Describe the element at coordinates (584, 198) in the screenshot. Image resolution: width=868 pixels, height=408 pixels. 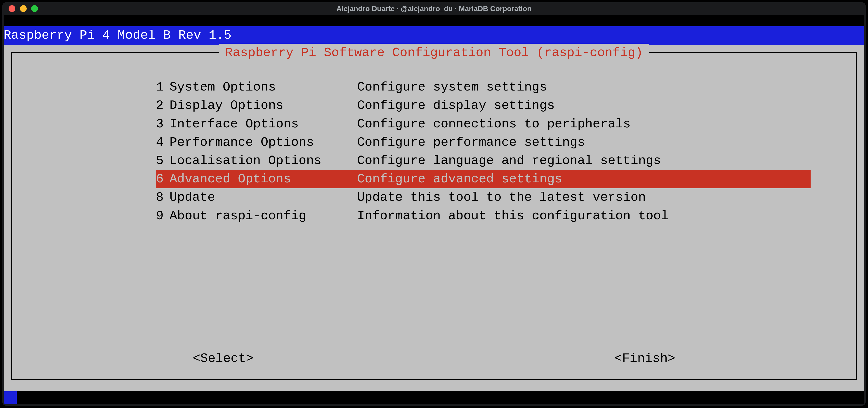
I see `menu-item-description: Update this tool to the latest version` at that location.